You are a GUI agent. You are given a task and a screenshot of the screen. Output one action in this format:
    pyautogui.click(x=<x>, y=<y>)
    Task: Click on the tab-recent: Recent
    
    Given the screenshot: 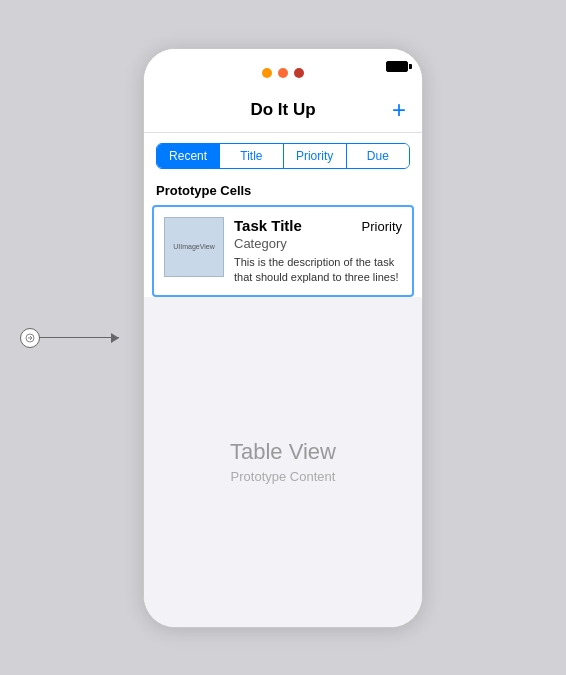 What is the action you would take?
    pyautogui.click(x=188, y=156)
    